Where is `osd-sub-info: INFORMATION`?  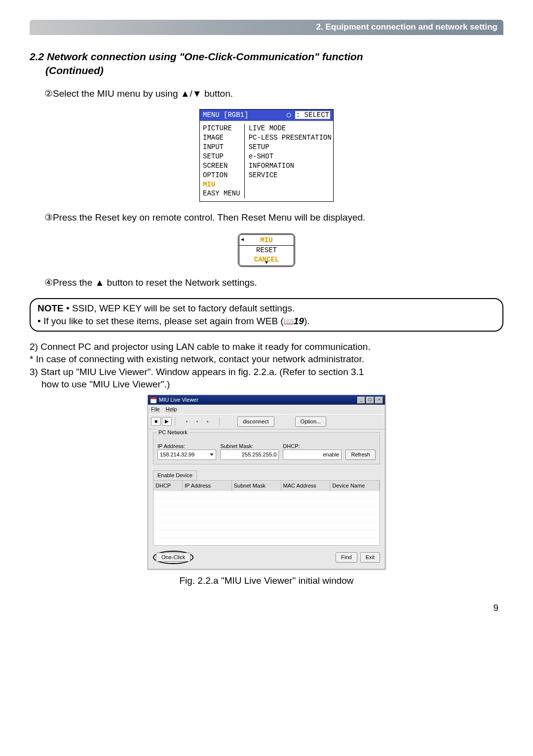
osd-sub-info: INFORMATION is located at coordinates (290, 166).